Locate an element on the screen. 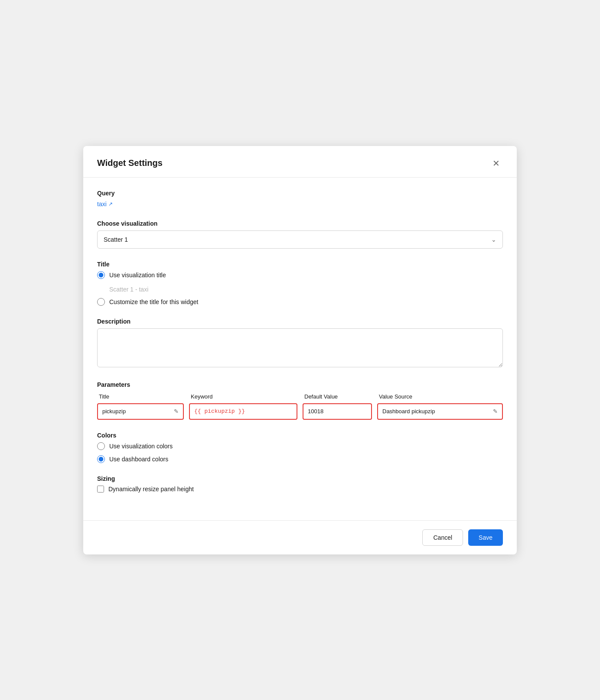 The image size is (600, 700). use-viz-colors-label: Use visualization colors is located at coordinates (141, 446).